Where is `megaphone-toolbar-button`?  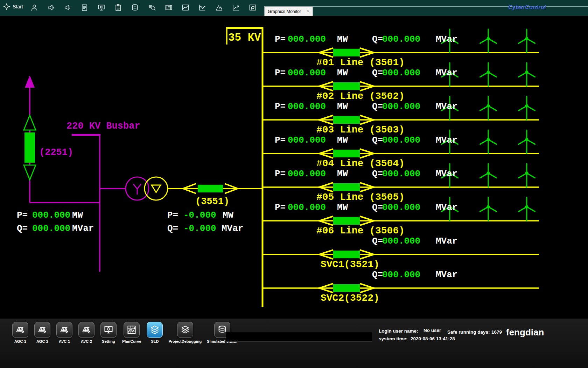 megaphone-toolbar-button is located at coordinates (51, 8).